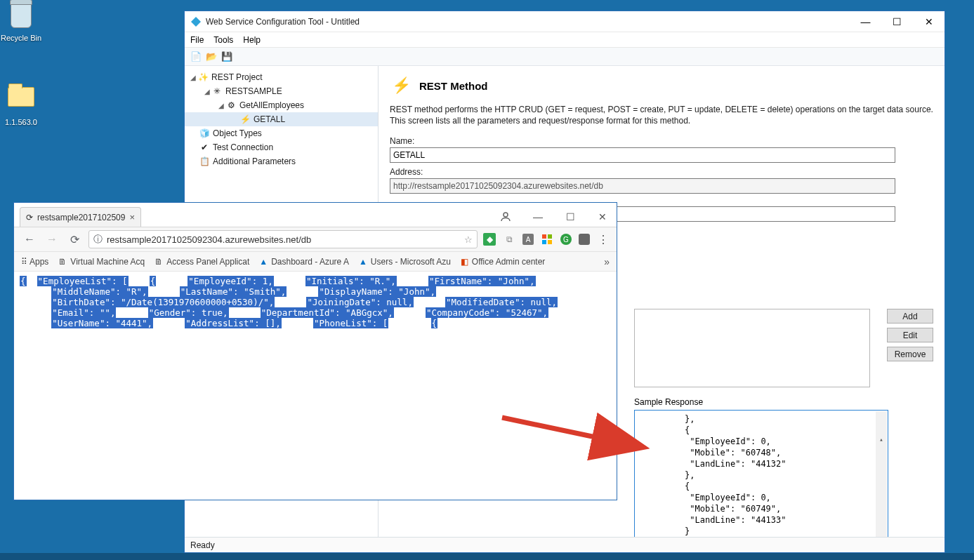 This screenshot has height=560, width=974. I want to click on taskbar, so click(487, 556).